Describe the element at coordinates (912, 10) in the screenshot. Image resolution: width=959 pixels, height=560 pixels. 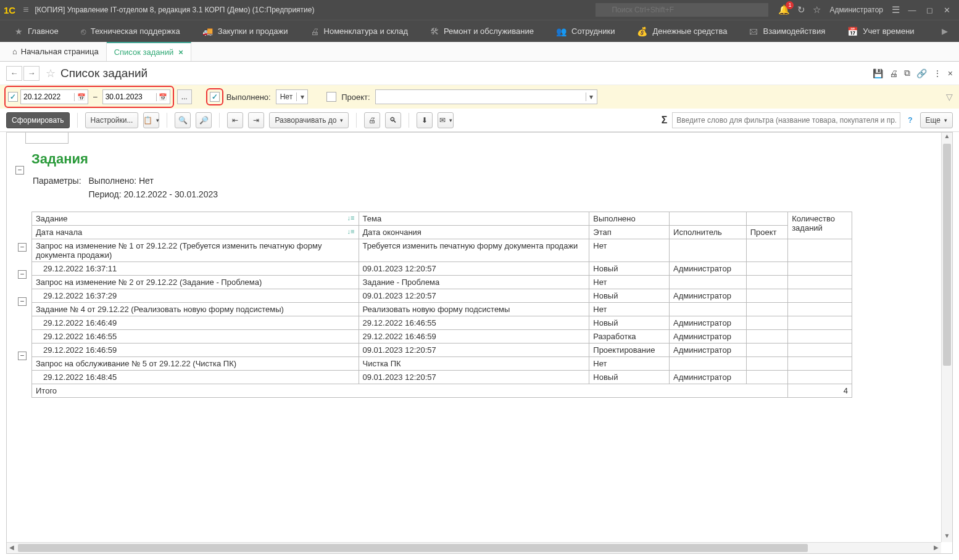
I see `minimize-button: —` at that location.